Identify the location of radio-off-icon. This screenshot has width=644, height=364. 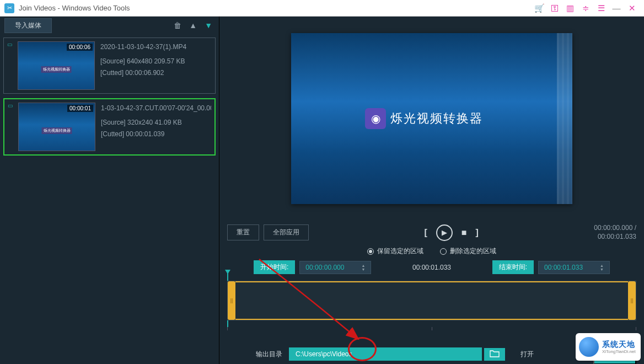
(443, 251).